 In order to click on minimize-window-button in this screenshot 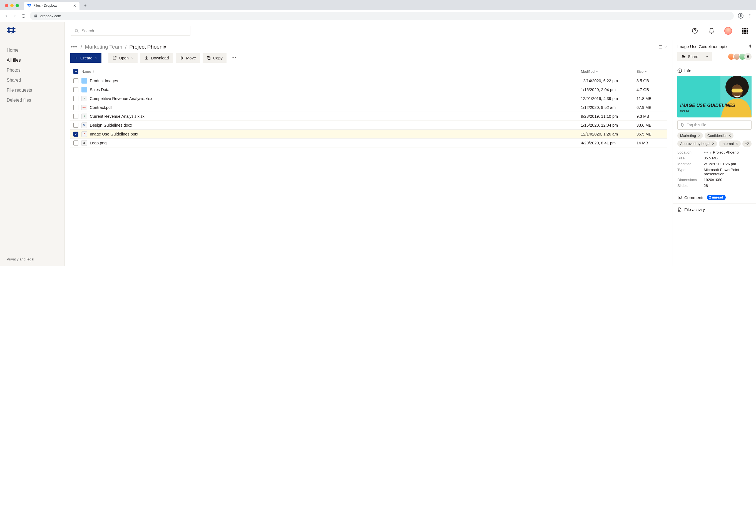, I will do `click(12, 6)`.